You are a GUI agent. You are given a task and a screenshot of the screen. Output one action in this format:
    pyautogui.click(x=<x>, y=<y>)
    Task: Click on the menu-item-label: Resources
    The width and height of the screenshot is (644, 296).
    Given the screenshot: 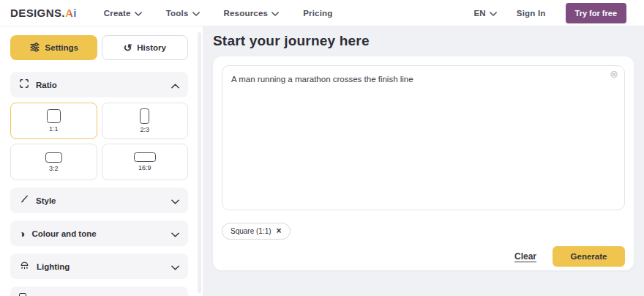 What is the action you would take?
    pyautogui.click(x=246, y=13)
    